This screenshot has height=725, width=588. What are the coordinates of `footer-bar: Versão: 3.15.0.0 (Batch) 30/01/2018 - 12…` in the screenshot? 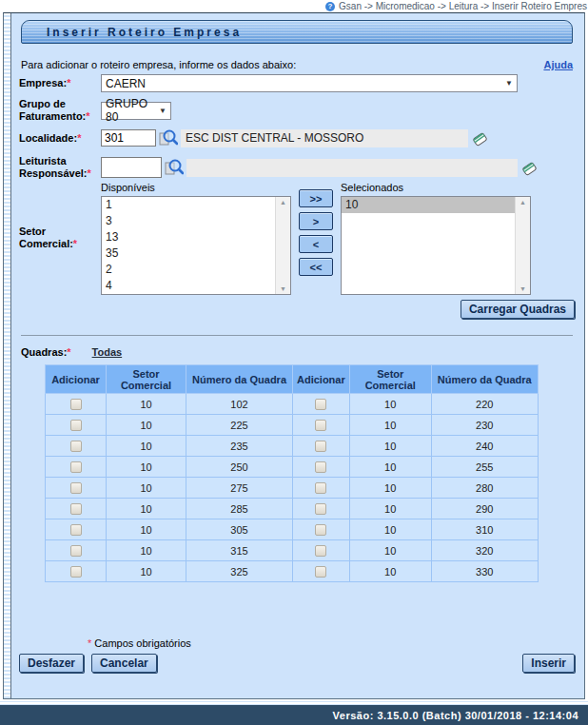 It's located at (294, 715).